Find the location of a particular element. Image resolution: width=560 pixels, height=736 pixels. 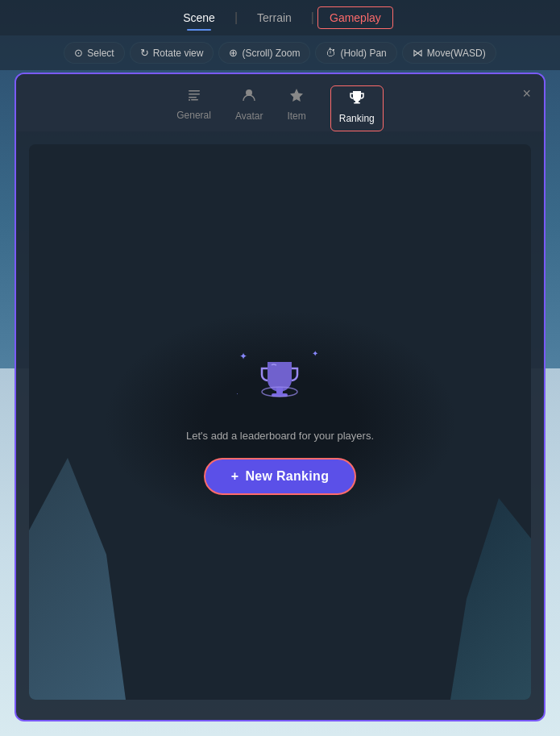

toolbar-scroll-zoom: ⊕ (Scroll) Zoom is located at coordinates (264, 53).